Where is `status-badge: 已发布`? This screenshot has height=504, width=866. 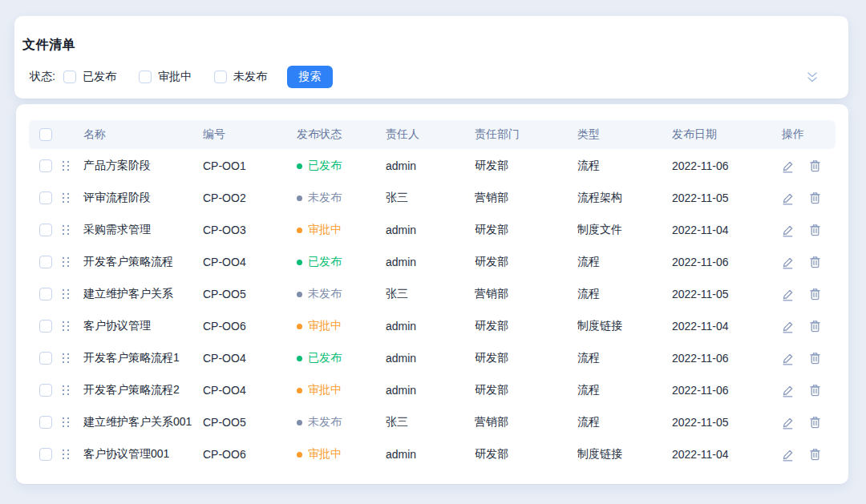
status-badge: 已发布 is located at coordinates (319, 166).